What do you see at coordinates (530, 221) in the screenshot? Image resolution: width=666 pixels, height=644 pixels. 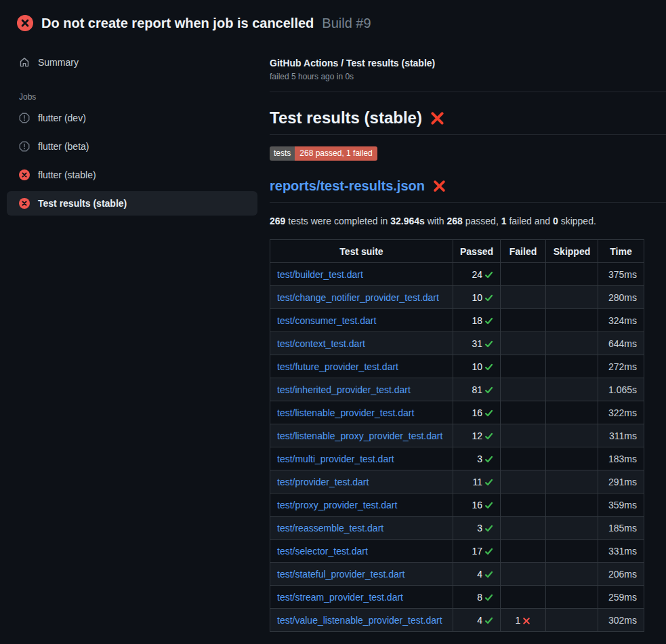 I see `summary-text: failed and` at bounding box center [530, 221].